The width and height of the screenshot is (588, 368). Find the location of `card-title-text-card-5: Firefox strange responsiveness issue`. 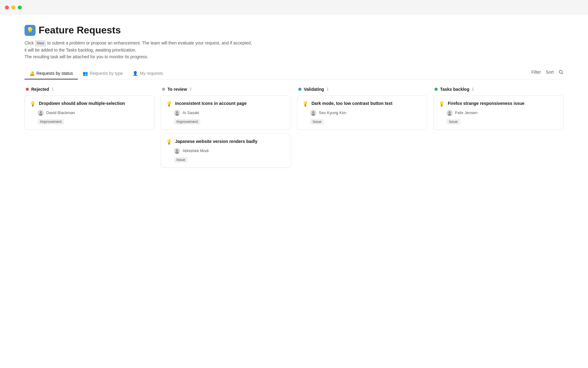

card-title-text-card-5: Firefox strange responsiveness issue is located at coordinates (486, 104).